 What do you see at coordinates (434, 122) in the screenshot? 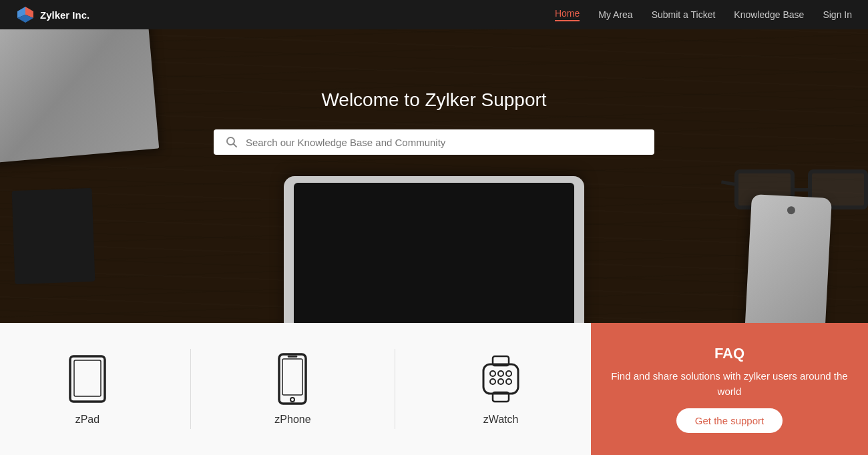
I see `hero-content: Welcome to Zylker Support` at bounding box center [434, 122].